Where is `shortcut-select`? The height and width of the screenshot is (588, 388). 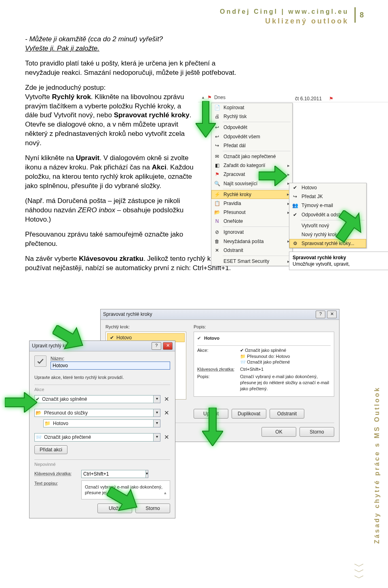 shortcut-select is located at coordinates (114, 474).